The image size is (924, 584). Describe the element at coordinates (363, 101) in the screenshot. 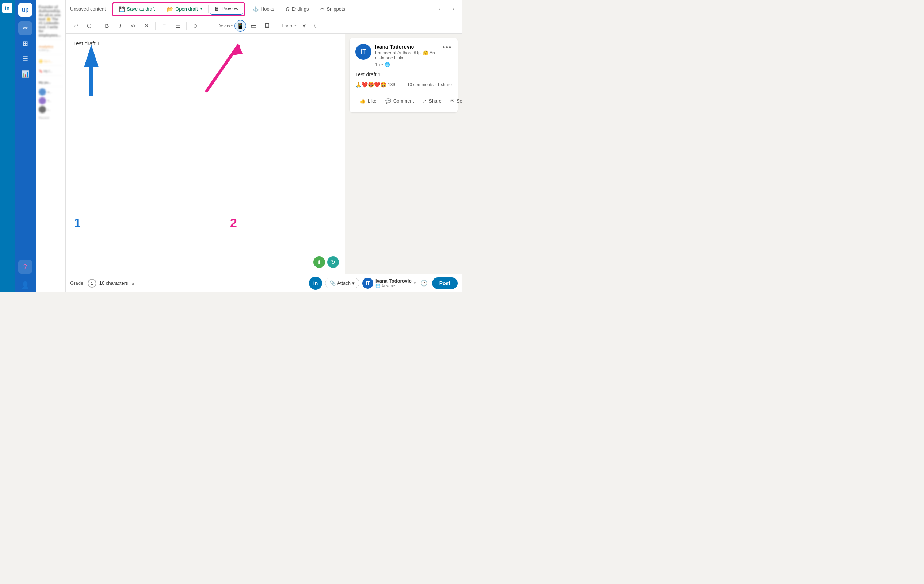

I see `like-icon: 👍` at that location.